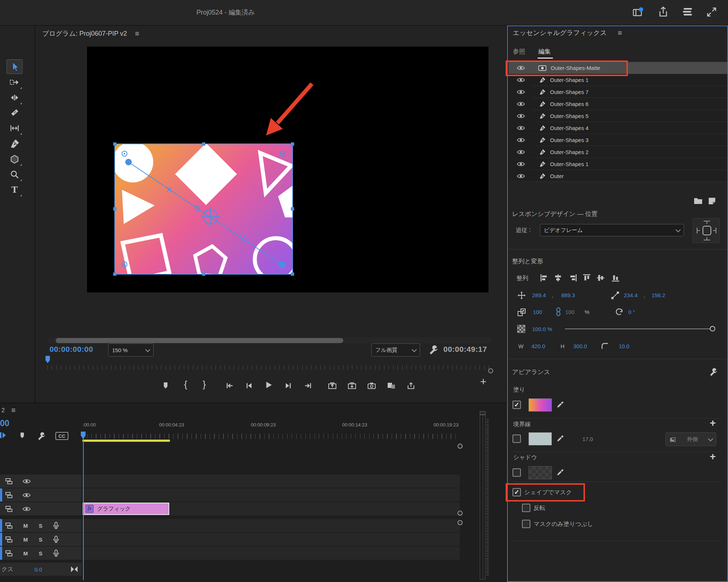 This screenshot has height=582, width=728. Describe the element at coordinates (41, 436) in the screenshot. I see `timeline-settings-button` at that location.